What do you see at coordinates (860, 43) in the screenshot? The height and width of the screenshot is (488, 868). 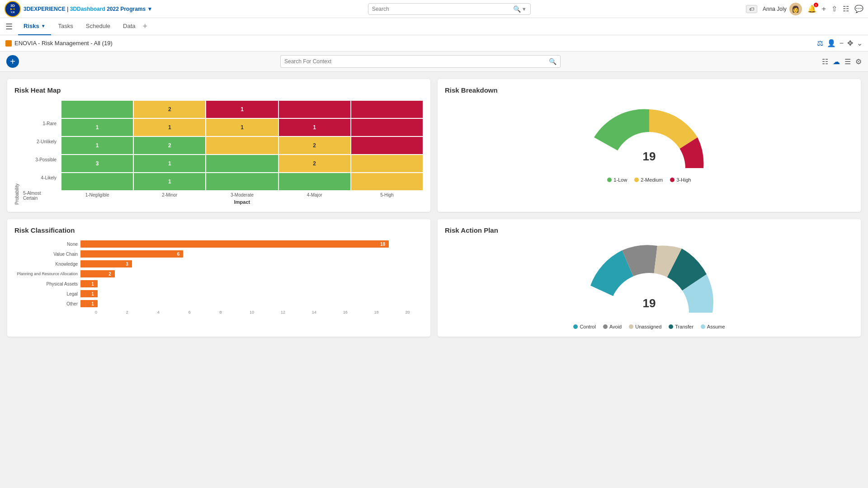 I see `collapse-icon: ⌄` at bounding box center [860, 43].